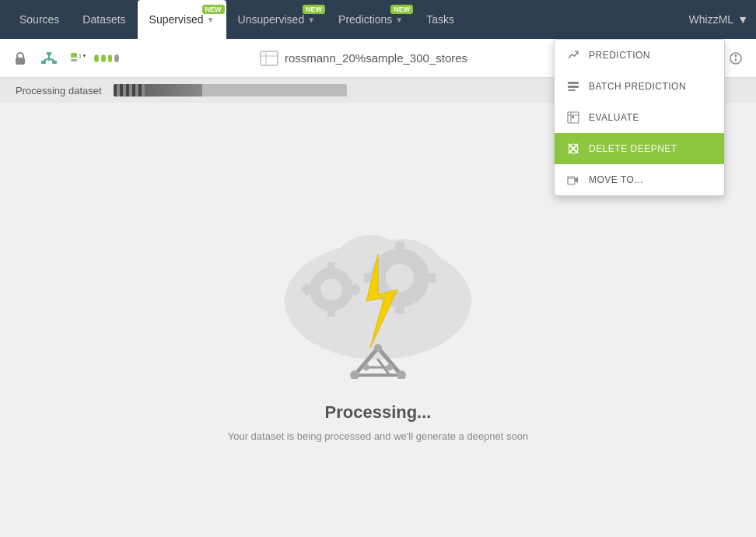 This screenshot has height=537, width=756. What do you see at coordinates (82, 56) in the screenshot?
I see `svg-text: 1▼` at bounding box center [82, 56].